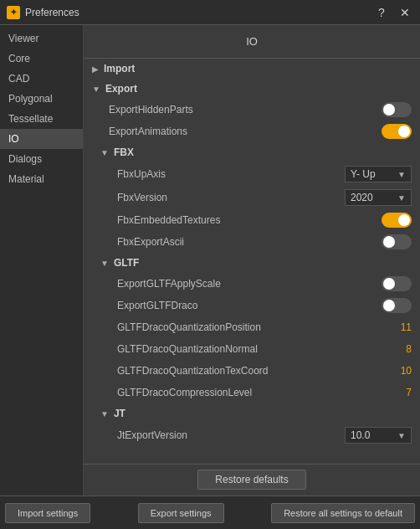 Image resolution: width=420 pixels, height=529 pixels. What do you see at coordinates (256, 349) in the screenshot?
I see `gltf-draco-quantization-normal-label: GLTFDracoQuantizationNormal` at bounding box center [256, 349].